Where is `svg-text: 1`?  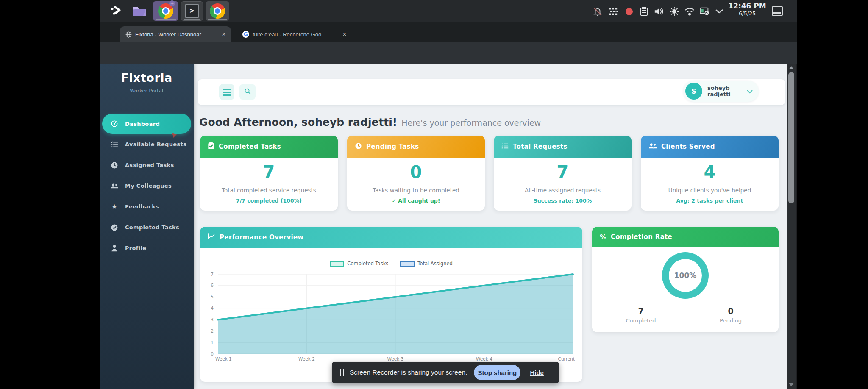 svg-text: 1 is located at coordinates (212, 342).